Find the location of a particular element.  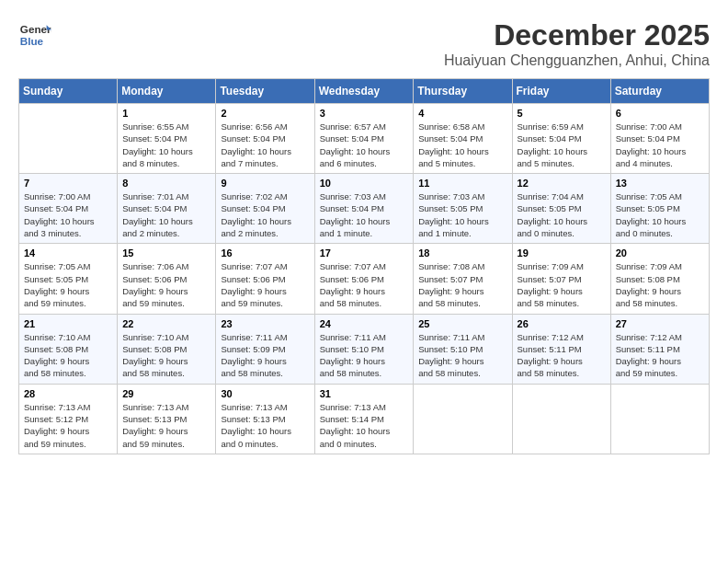

svg-text: Blue is located at coordinates (32, 40).